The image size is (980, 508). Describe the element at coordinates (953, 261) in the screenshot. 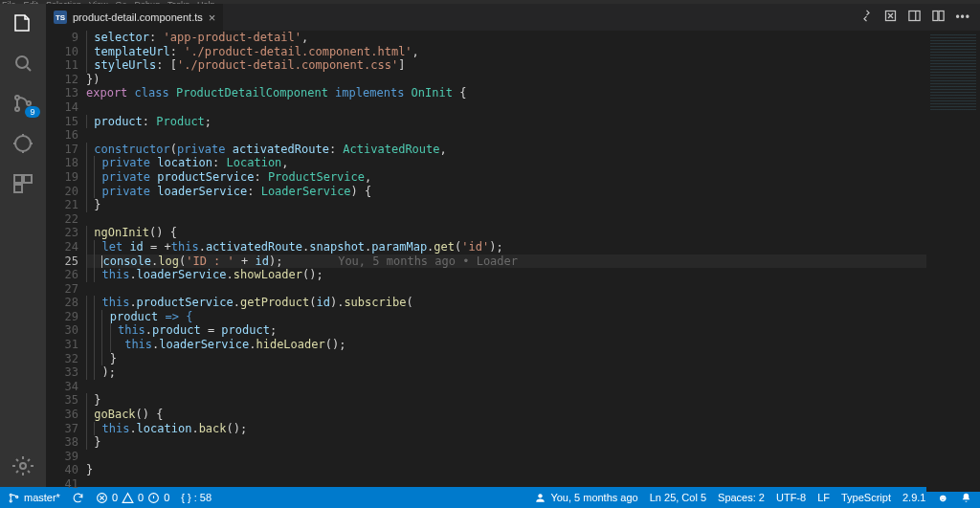

I see `minimap` at that location.